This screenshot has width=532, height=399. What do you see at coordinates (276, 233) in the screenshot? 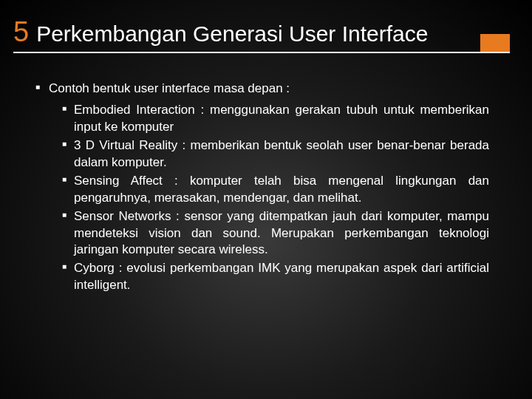
I see `sub-bullet: Sensor Networks : sensor yang ditempatka…` at bounding box center [276, 233].